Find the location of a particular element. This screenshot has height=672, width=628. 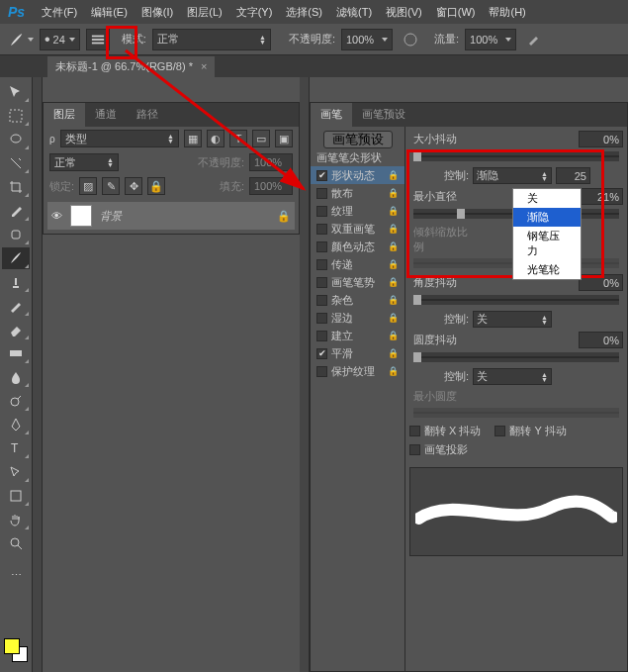

tool-eyedropper is located at coordinates (16, 211).